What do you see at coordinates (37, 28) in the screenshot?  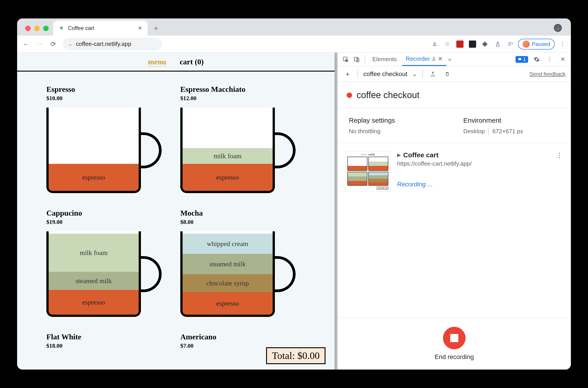 I see `minimize-window-button` at bounding box center [37, 28].